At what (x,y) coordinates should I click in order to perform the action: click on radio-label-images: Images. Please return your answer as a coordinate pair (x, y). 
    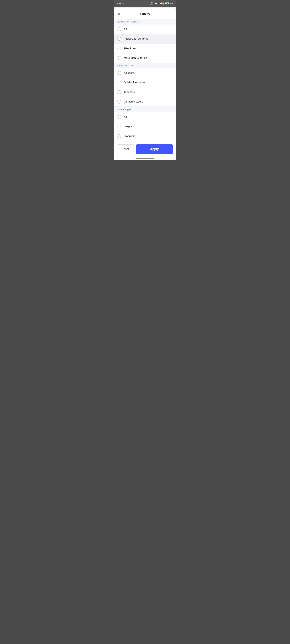
    Looking at the image, I should click on (128, 126).